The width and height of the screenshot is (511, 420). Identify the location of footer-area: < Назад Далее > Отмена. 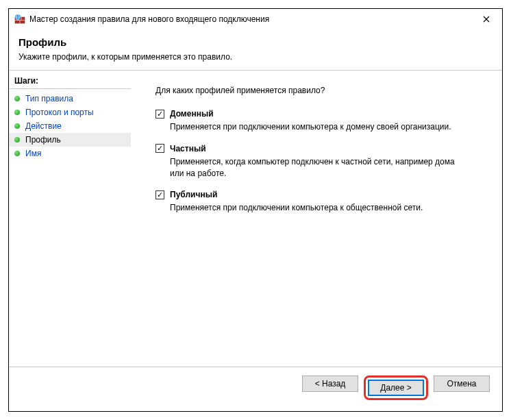
(256, 389).